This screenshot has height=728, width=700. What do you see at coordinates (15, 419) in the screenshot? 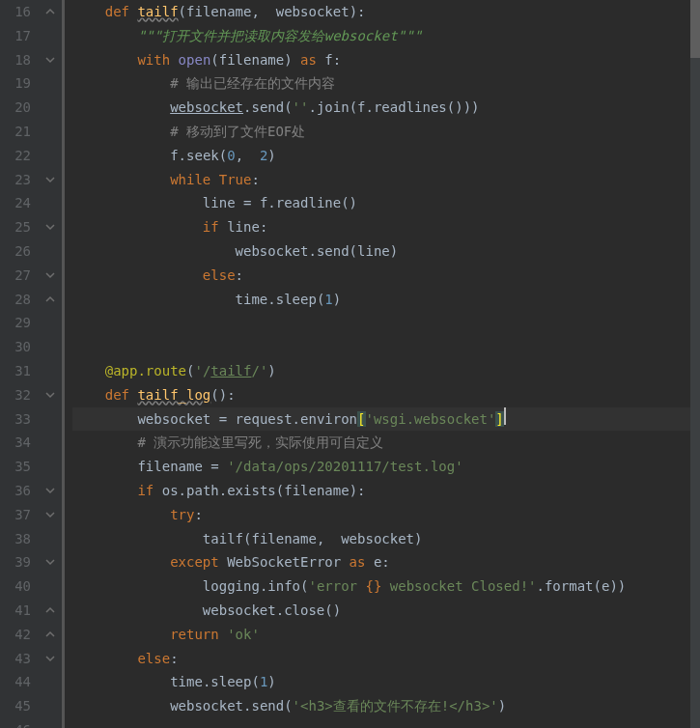
I see `line-number: 33` at bounding box center [15, 419].